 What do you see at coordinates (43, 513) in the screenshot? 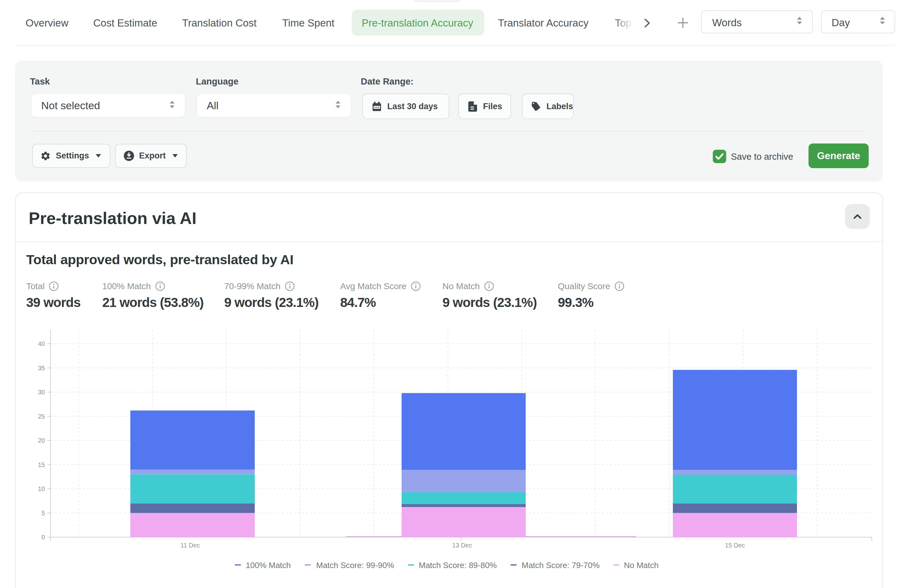
I see `svg-text: 5` at bounding box center [43, 513].